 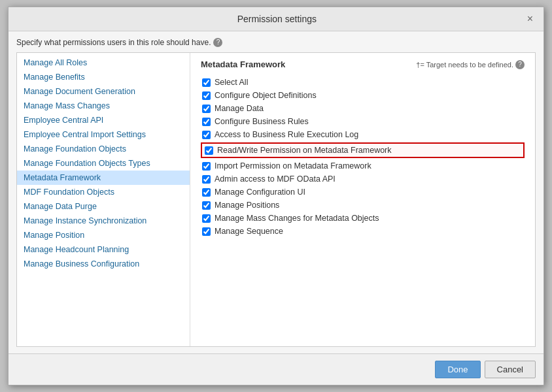 What do you see at coordinates (207, 205) in the screenshot?
I see `checkbox-manage-positions` at bounding box center [207, 205].